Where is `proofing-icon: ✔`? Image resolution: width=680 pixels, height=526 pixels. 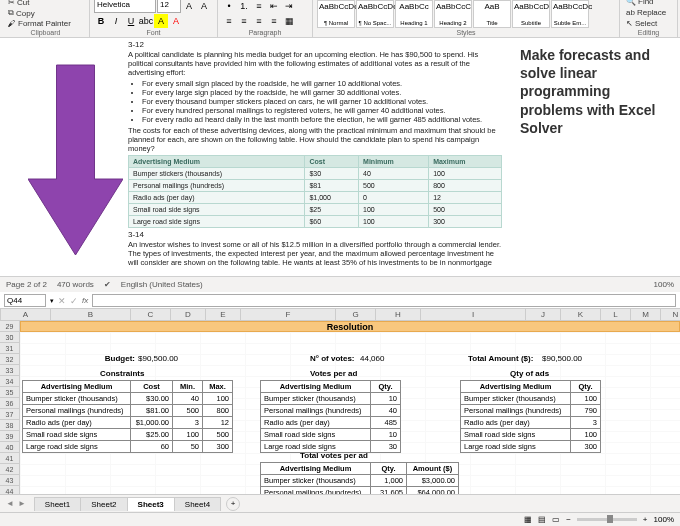 proofing-icon: ✔ is located at coordinates (108, 284).